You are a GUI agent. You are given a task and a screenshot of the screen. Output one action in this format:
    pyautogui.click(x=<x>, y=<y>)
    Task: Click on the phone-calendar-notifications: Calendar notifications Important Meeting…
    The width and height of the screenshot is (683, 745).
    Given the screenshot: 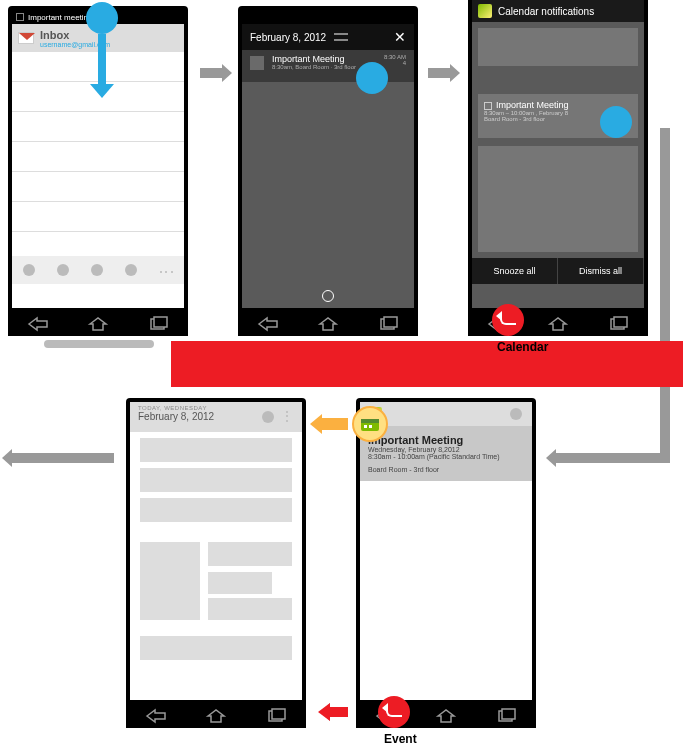 What is the action you would take?
    pyautogui.click(x=558, y=168)
    